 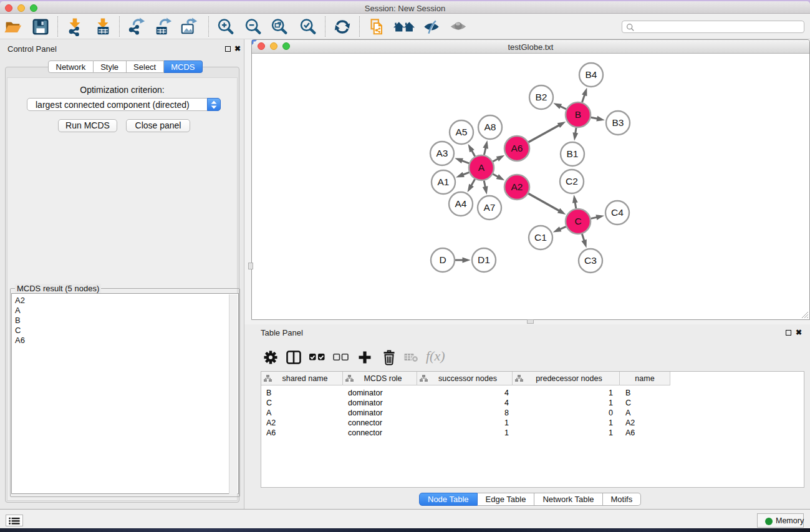 What do you see at coordinates (577, 221) in the screenshot?
I see `svg-text: C` at bounding box center [577, 221].